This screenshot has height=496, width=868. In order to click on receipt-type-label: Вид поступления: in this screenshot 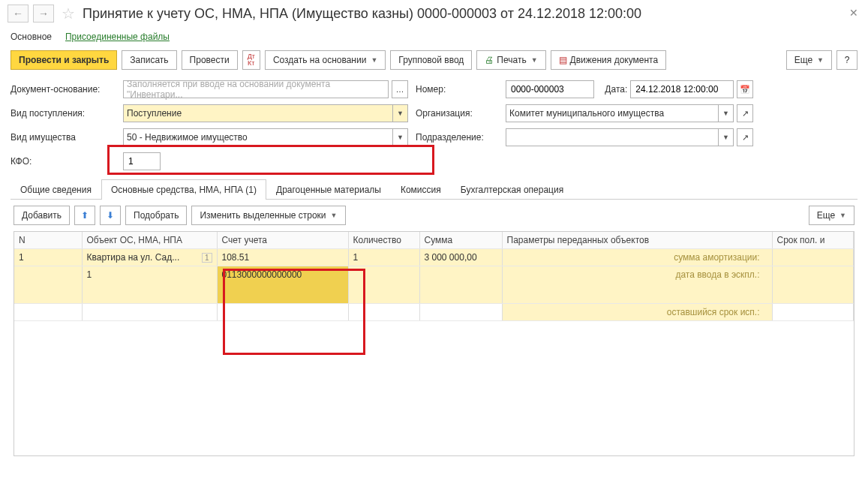, I will do `click(63, 113)`.